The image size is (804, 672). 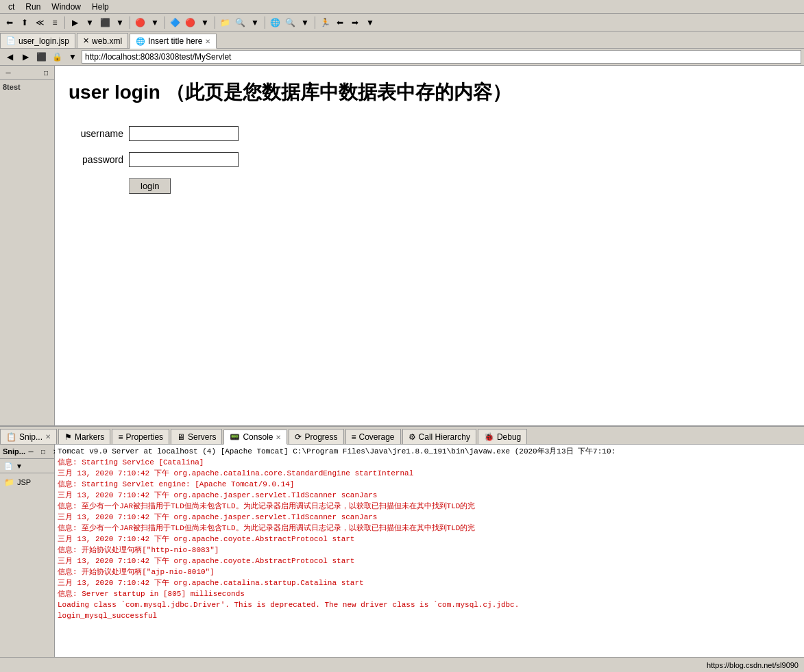 What do you see at coordinates (234, 437) in the screenshot?
I see `tab-icon-console: 📟` at bounding box center [234, 437].